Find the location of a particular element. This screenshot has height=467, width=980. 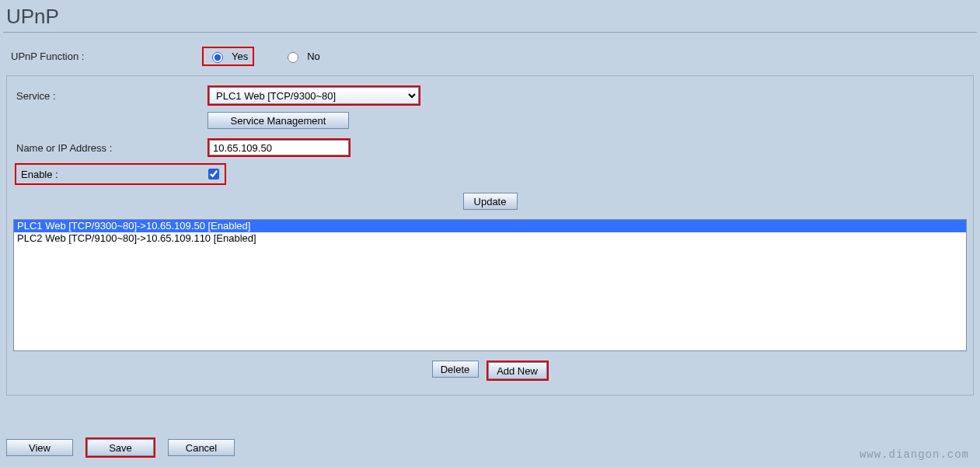

view-button: View is located at coordinates (40, 448).